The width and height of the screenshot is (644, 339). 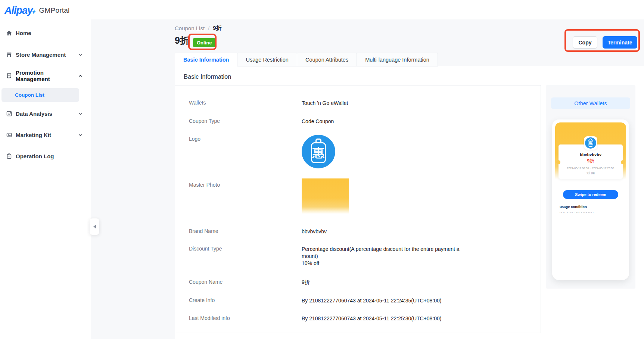 I want to click on copy-button: Copy, so click(x=585, y=43).